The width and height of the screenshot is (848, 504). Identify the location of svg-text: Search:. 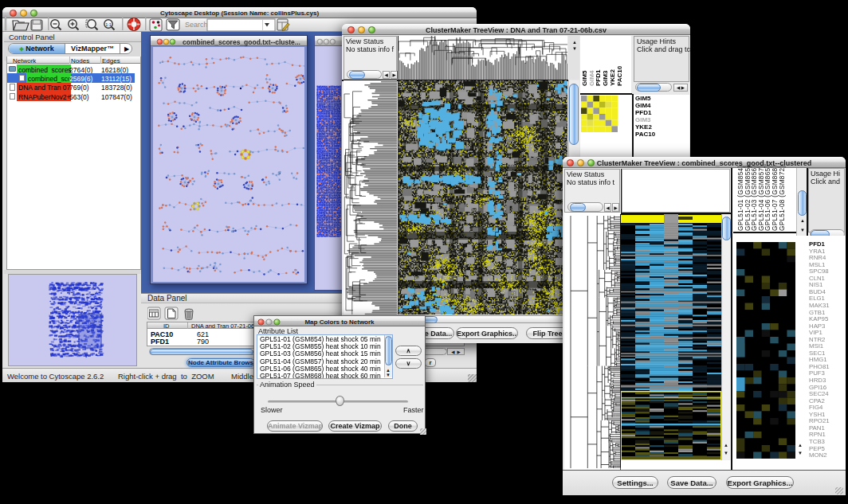
(198, 25).